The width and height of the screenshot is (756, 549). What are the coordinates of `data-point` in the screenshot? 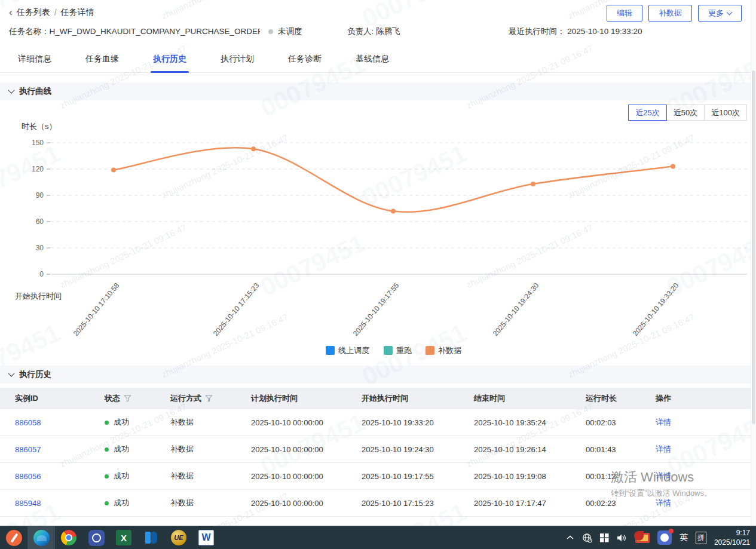 It's located at (253, 149).